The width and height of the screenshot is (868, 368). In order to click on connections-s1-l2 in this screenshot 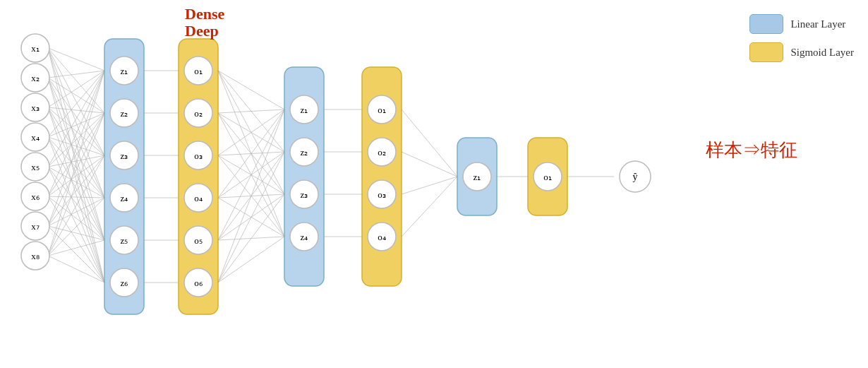, I will do `click(251, 177)`.